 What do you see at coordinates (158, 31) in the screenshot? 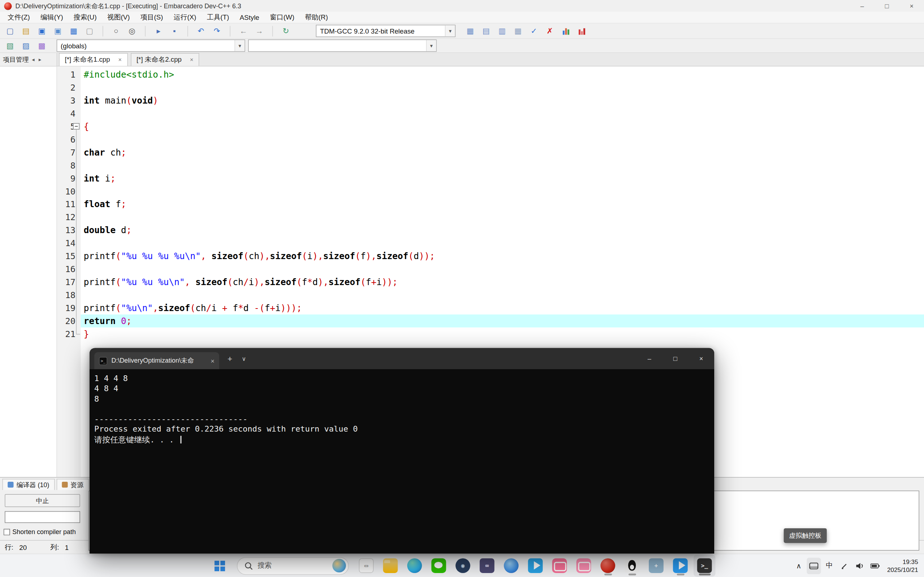
I see `goto-line-icon: ▸` at bounding box center [158, 31].